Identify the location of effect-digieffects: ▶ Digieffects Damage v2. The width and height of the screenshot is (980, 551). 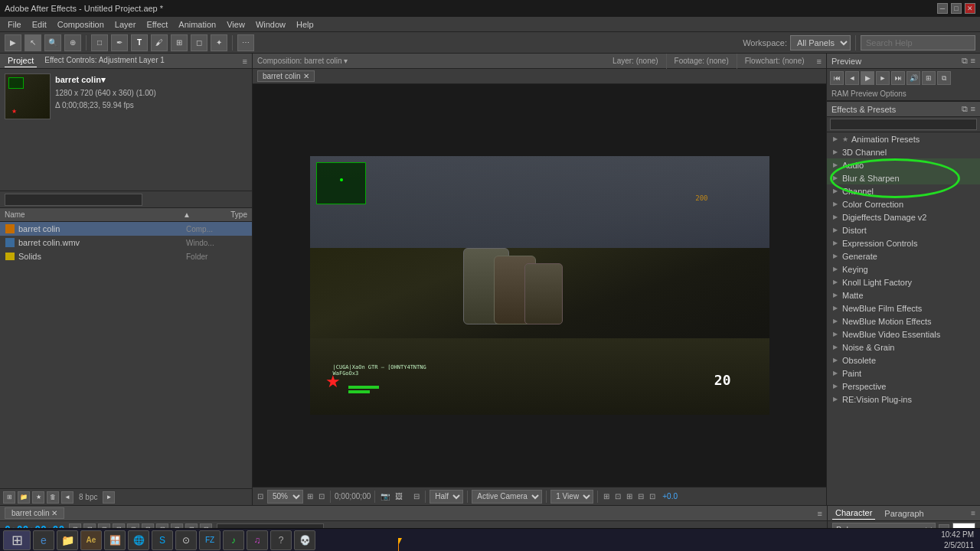
(903, 217).